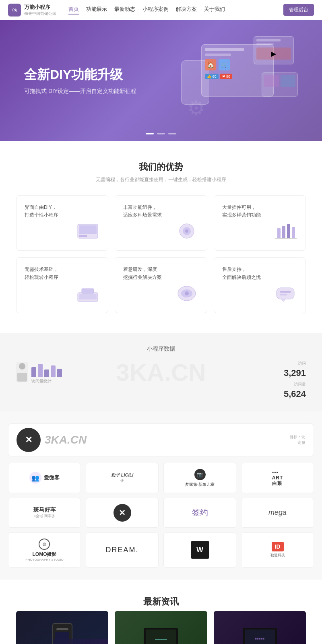  Describe the element at coordinates (200, 513) in the screenshot. I see `logo-qianyue-inner: 签约` at that location.